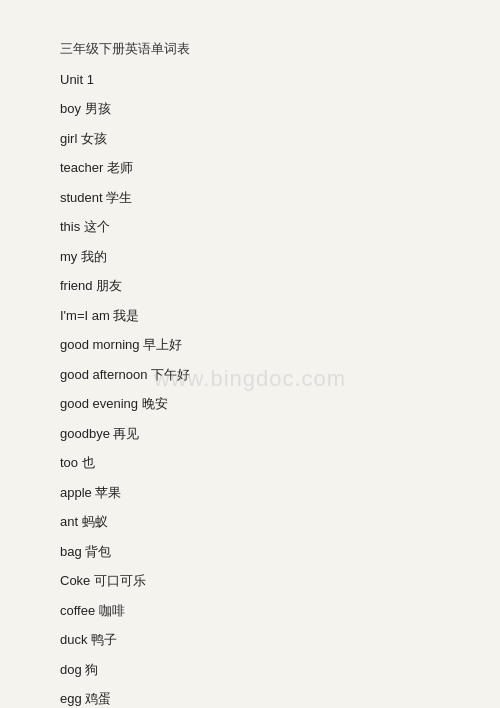 This screenshot has width=500, height=708. What do you see at coordinates (250, 286) in the screenshot?
I see `list-item: friend 朋友` at bounding box center [250, 286].